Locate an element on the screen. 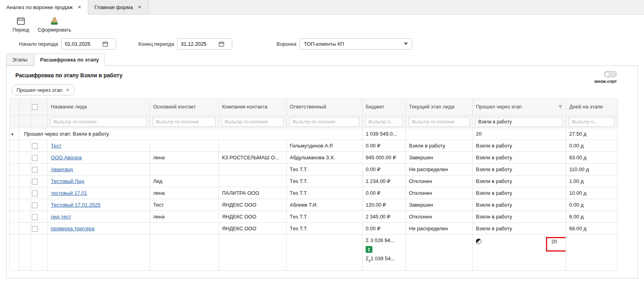 The width and height of the screenshot is (644, 291). col-header-stage-label: Текущий этап лида is located at coordinates (431, 106).